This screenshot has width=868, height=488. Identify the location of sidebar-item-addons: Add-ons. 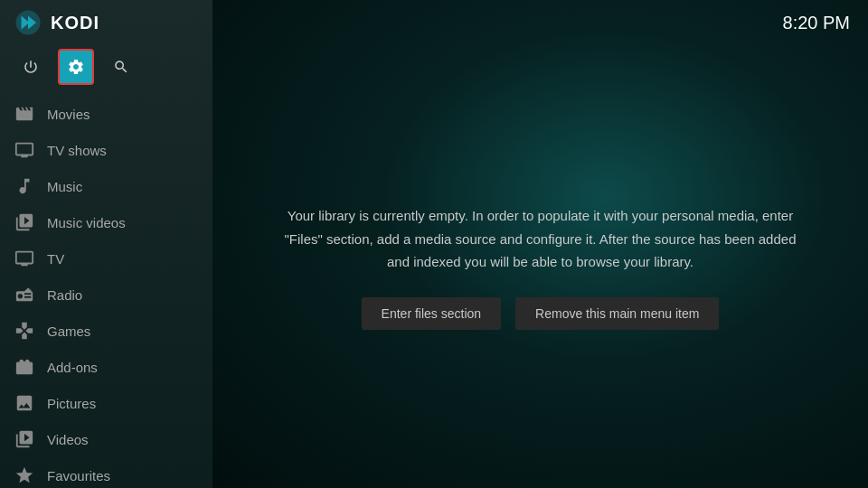
(107, 367).